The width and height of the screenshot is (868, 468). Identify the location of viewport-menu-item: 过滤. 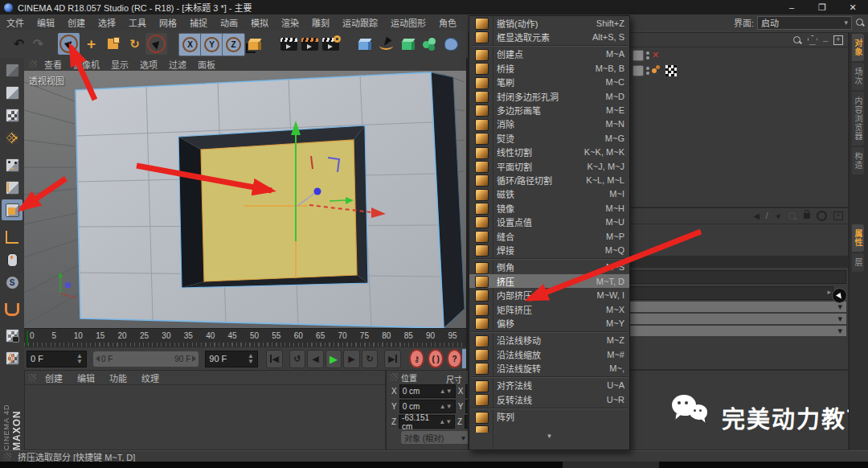
(178, 64).